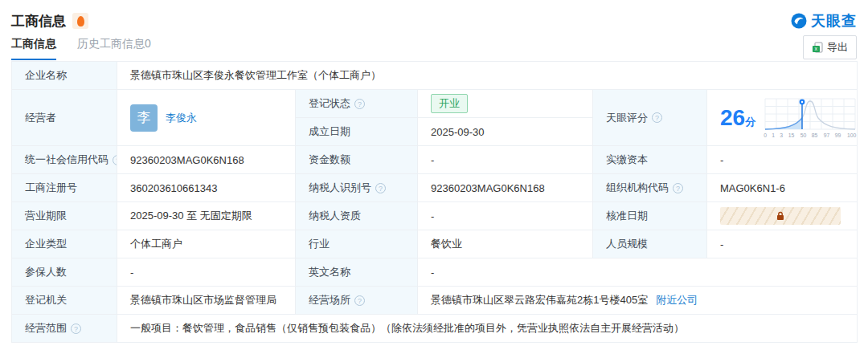 The height and width of the screenshot is (350, 868). I want to click on score-distribution-chart: 0131550859799100, so click(810, 118).